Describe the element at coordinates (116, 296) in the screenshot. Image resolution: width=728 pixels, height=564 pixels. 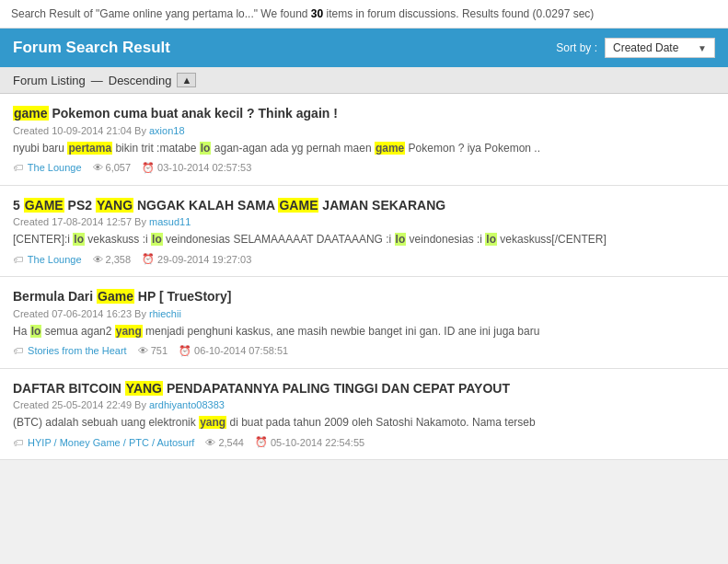
I see `highlight: Game` at that location.